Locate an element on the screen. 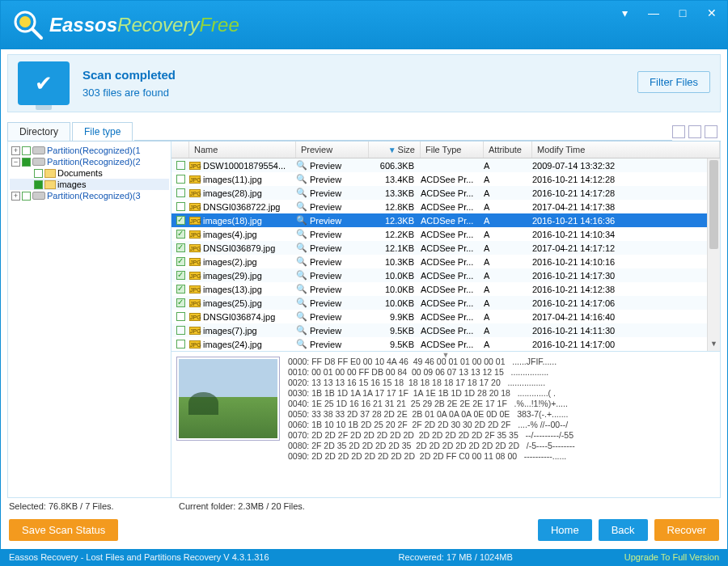 The height and width of the screenshot is (566, 728). table-row: JPGimages(24).jpg🔍Preview9.5KBACDSee Pr.… is located at coordinates (446, 344).